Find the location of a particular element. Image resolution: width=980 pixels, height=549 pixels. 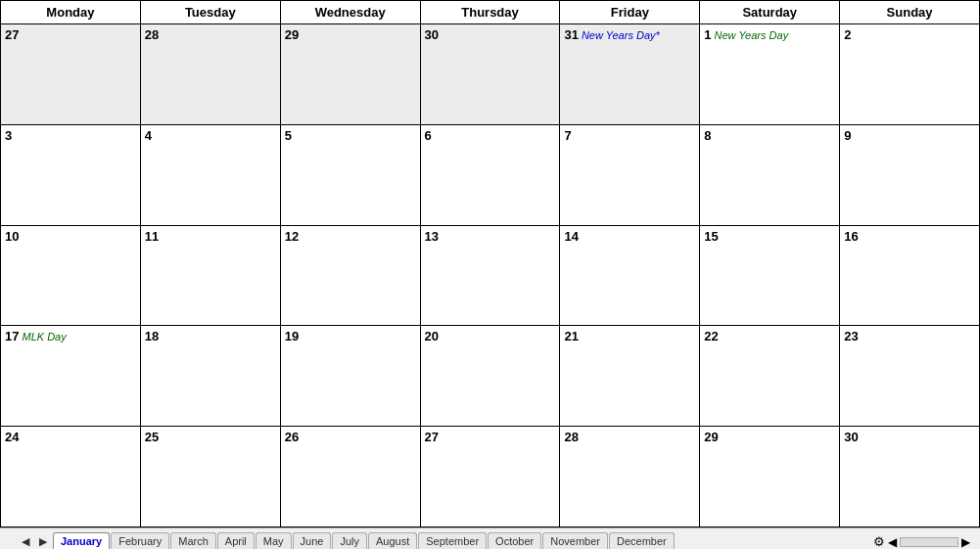

scrollbar-right: ▶ is located at coordinates (965, 542).